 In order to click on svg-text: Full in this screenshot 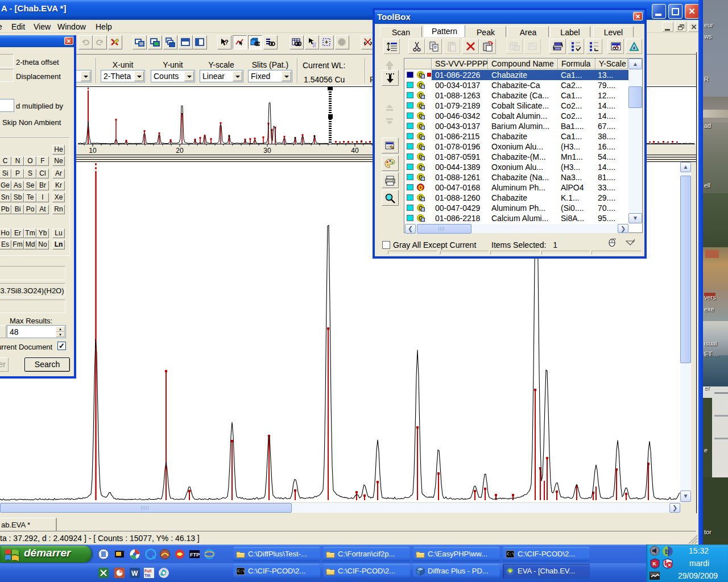, I will do `click(148, 571)`.